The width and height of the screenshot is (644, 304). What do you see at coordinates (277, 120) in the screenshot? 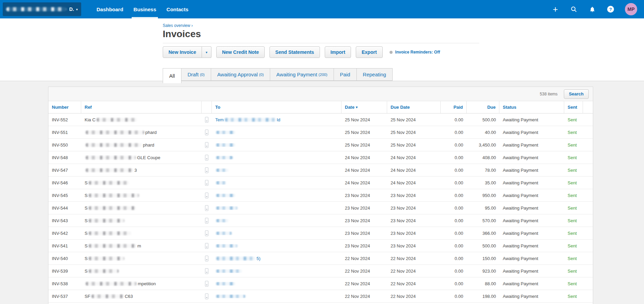
I see `contact-link-cell: Temld` at bounding box center [277, 120].